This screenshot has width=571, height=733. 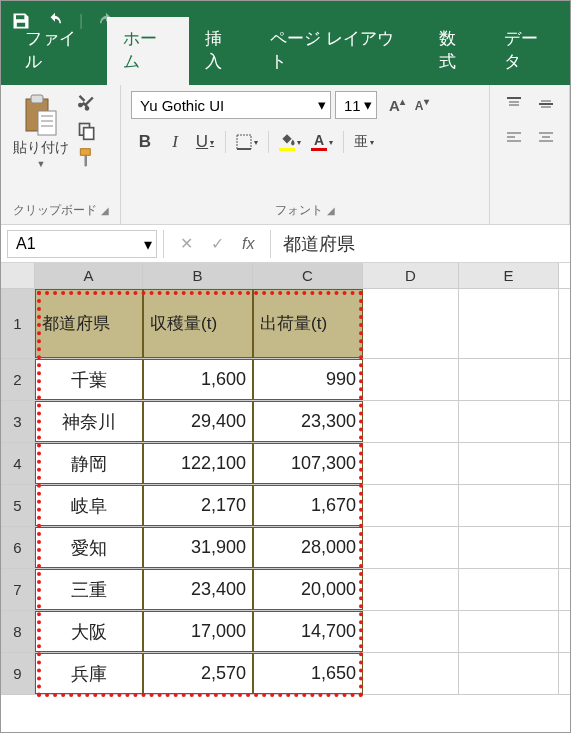 I want to click on select-all-corner, so click(x=18, y=276).